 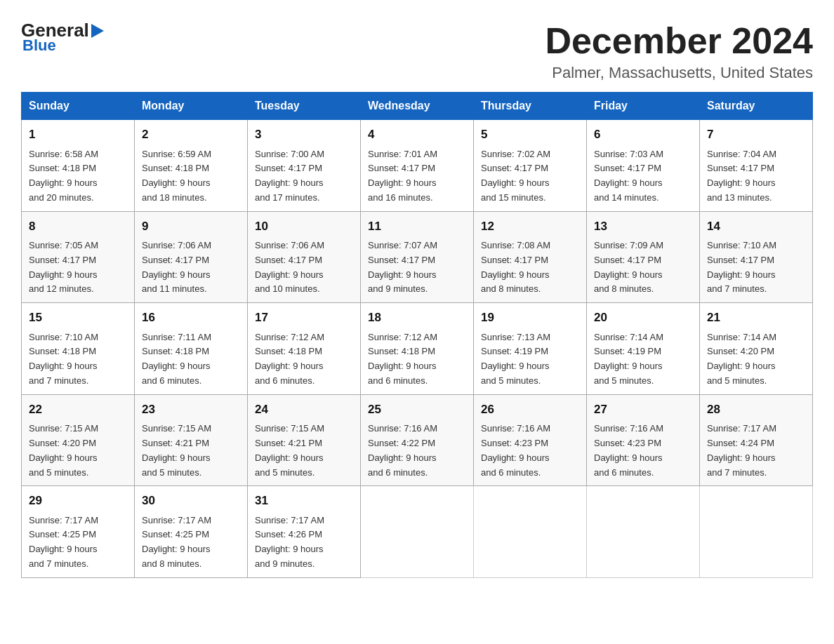 What do you see at coordinates (98, 31) in the screenshot?
I see `logo-triangle-icon` at bounding box center [98, 31].